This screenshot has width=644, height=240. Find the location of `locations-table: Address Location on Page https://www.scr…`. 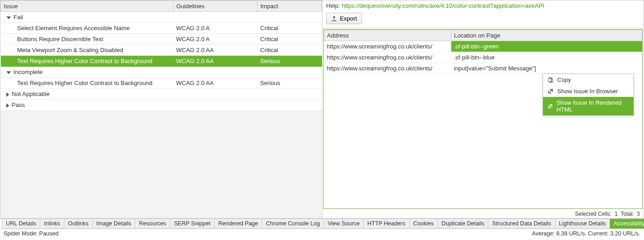

locations-table: Address Location on Page https://www.scr… is located at coordinates (483, 52).